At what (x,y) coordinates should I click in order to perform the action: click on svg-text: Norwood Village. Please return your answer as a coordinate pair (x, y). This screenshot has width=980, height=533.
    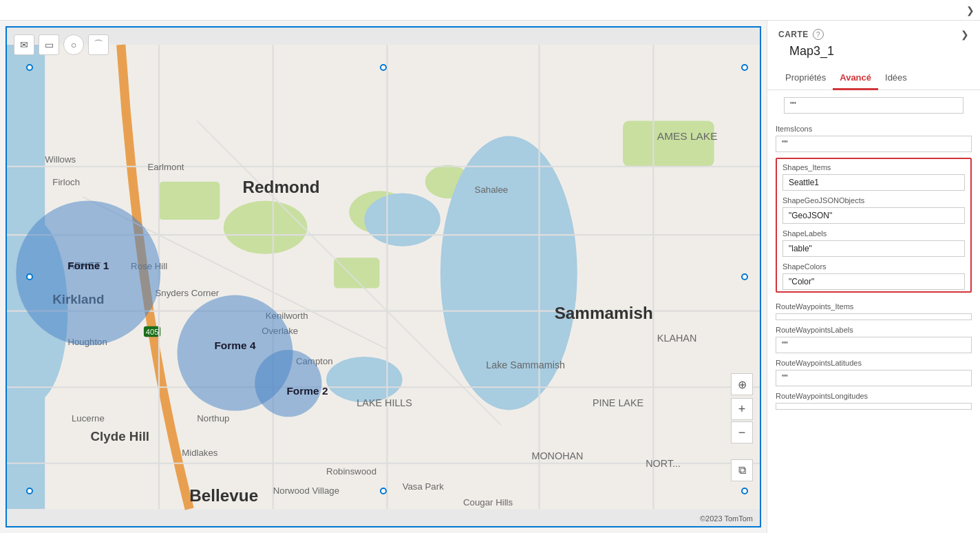
    Looking at the image, I should click on (306, 490).